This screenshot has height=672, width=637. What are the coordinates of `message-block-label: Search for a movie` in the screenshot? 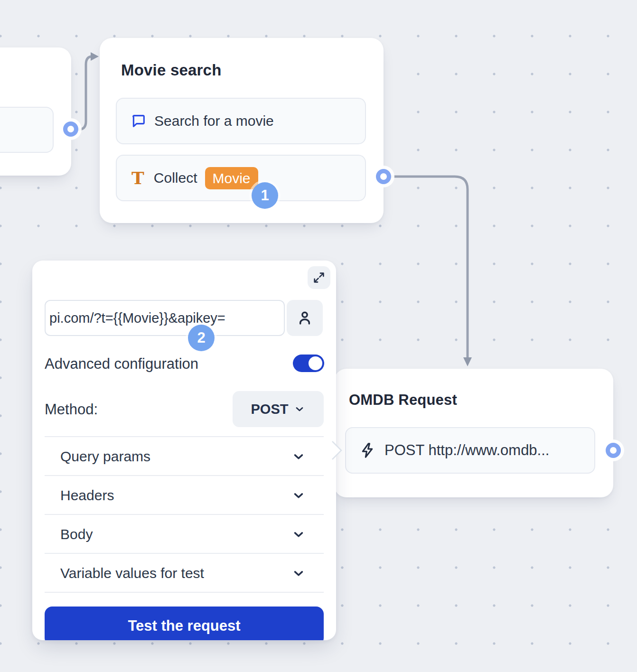 It's located at (214, 121).